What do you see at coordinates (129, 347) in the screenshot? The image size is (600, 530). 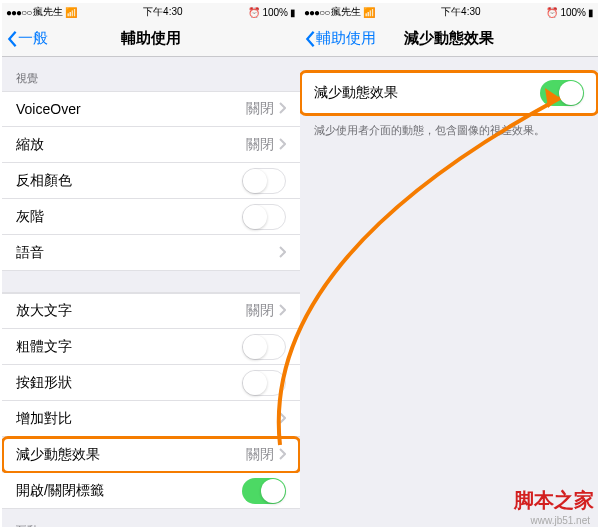 I see `row-label: 粗體文字` at bounding box center [129, 347].